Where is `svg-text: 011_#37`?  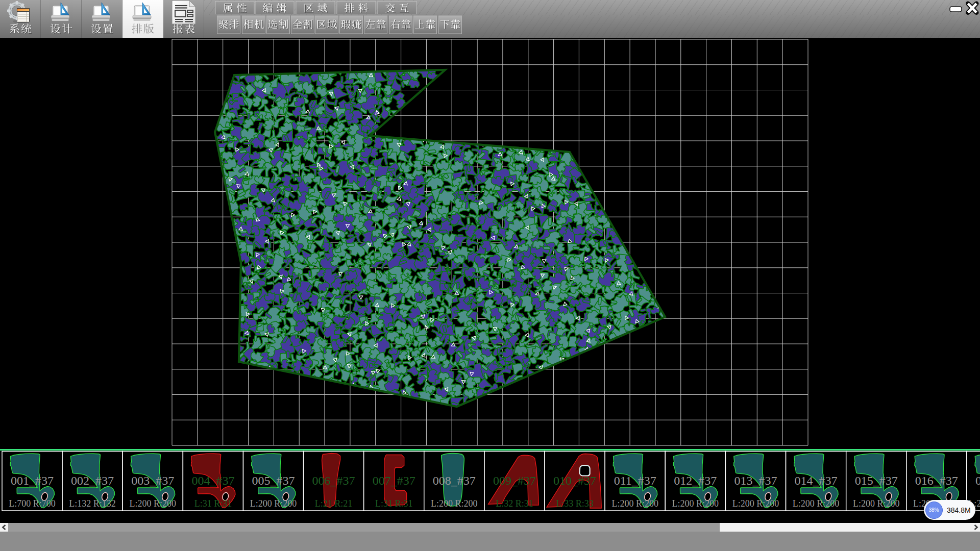
svg-text: 011_#37 is located at coordinates (635, 481).